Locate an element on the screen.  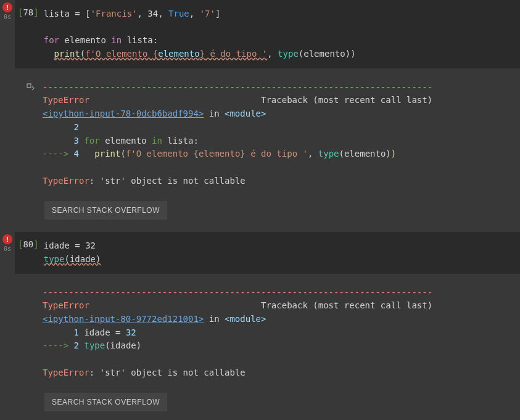
traceback-link: <ipython-input-78-0dcb6badf994> is located at coordinates (123, 113).